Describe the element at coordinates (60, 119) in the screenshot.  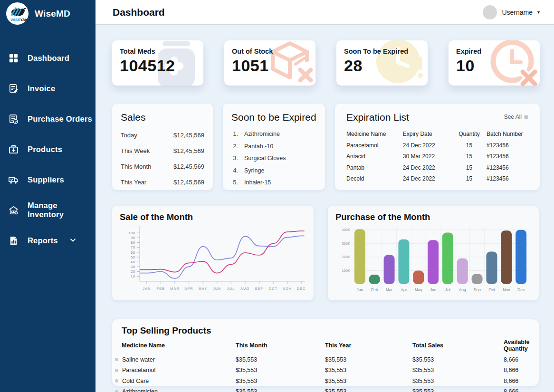
I see `sidebar-item-label: Purchase Orders` at that location.